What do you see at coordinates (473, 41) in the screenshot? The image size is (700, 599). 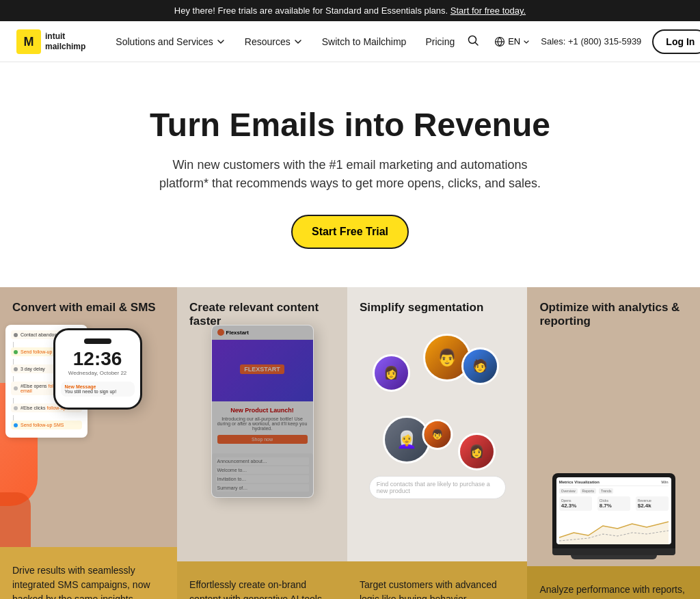 I see `search-button` at bounding box center [473, 41].